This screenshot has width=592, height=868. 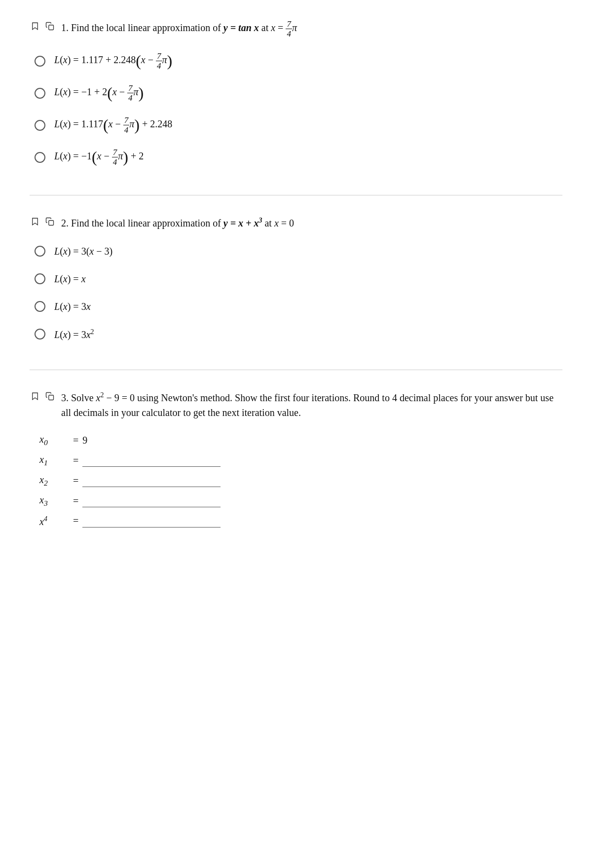 What do you see at coordinates (99, 157) in the screenshot?
I see `formula-1d: L(x) = −1(x − 74π) + 2` at bounding box center [99, 157].